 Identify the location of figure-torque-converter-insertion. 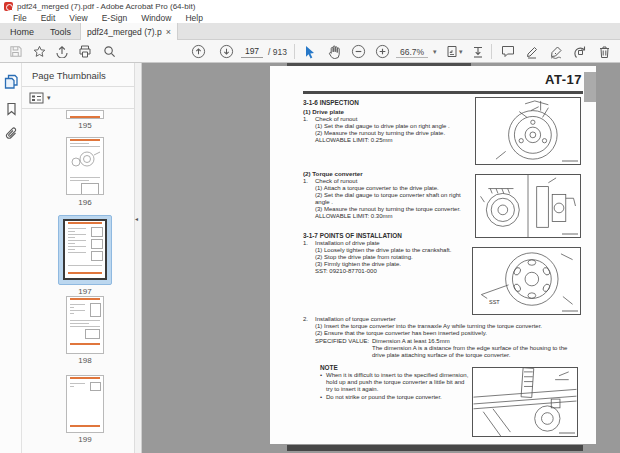
(525, 402).